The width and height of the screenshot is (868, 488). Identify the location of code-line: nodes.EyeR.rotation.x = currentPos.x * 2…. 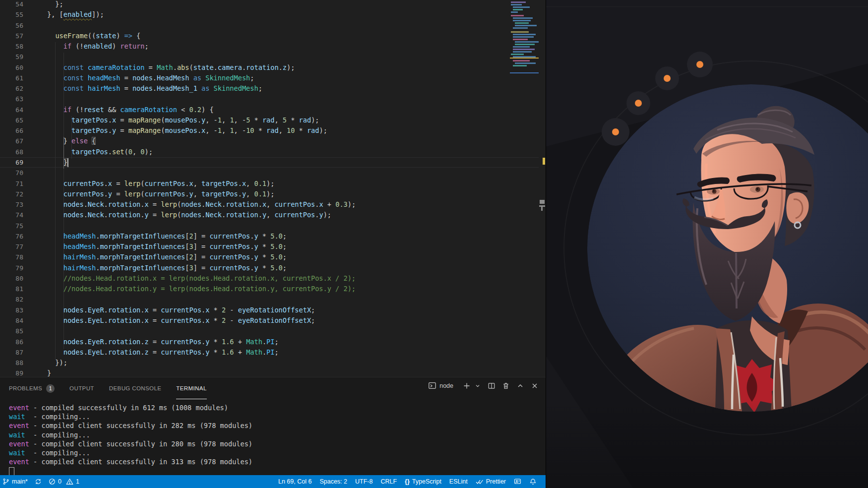
(273, 310).